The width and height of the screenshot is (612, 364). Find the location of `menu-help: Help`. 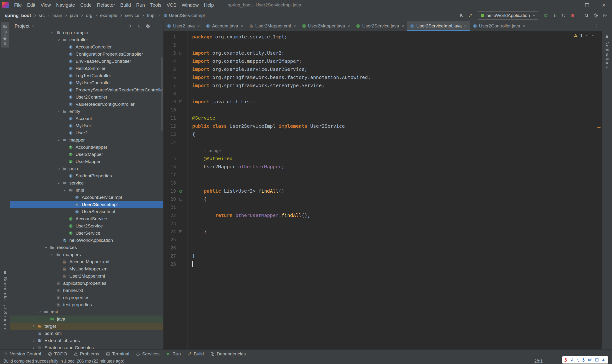

menu-help: Help is located at coordinates (209, 5).